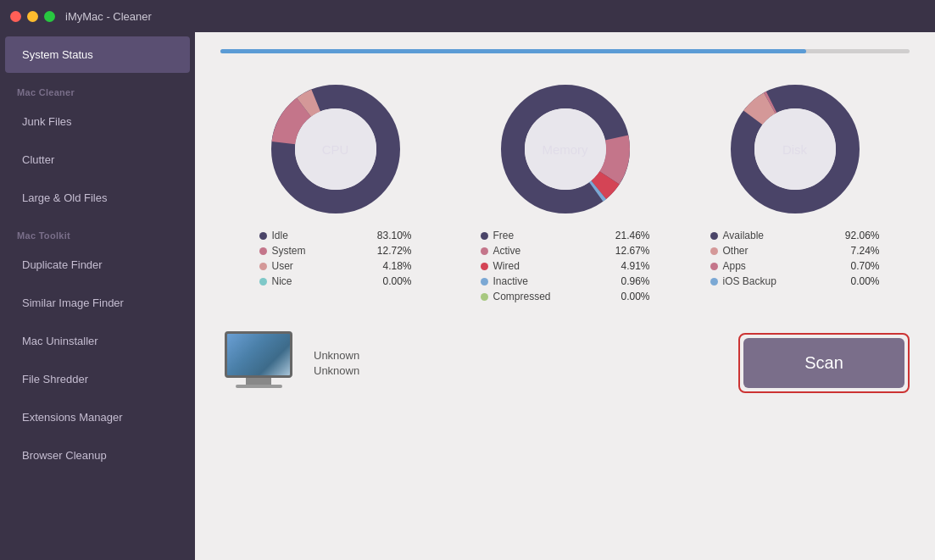 The height and width of the screenshot is (560, 935). Describe the element at coordinates (49, 17) in the screenshot. I see `maximize-button` at that location.